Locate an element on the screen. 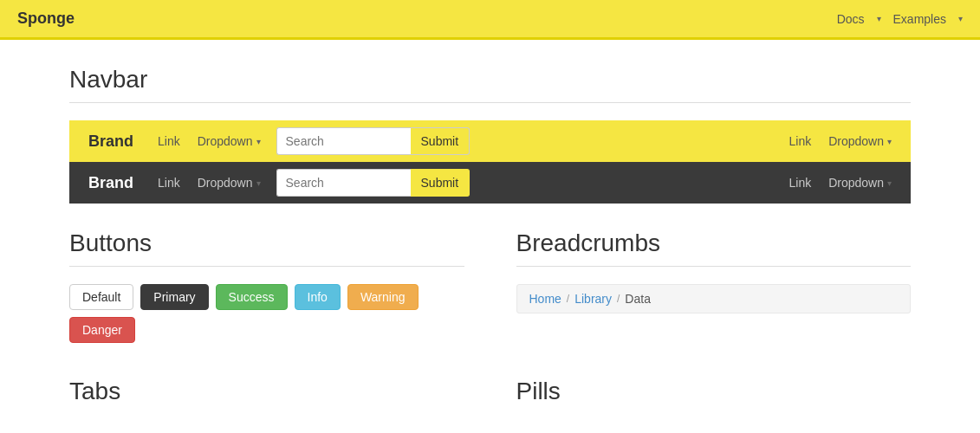  breadcrumb-bar: Home / Library / Data is located at coordinates (714, 299).